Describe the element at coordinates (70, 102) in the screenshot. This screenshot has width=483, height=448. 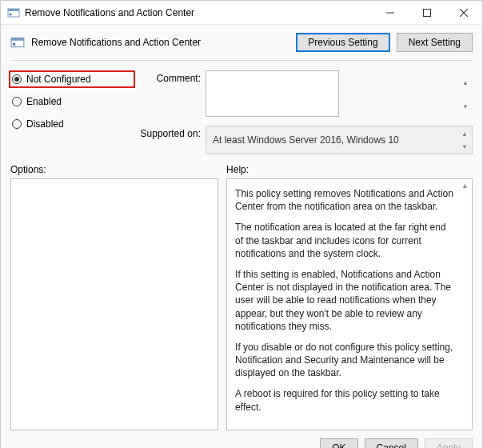
I see `radio-enabled: Enabled` at that location.